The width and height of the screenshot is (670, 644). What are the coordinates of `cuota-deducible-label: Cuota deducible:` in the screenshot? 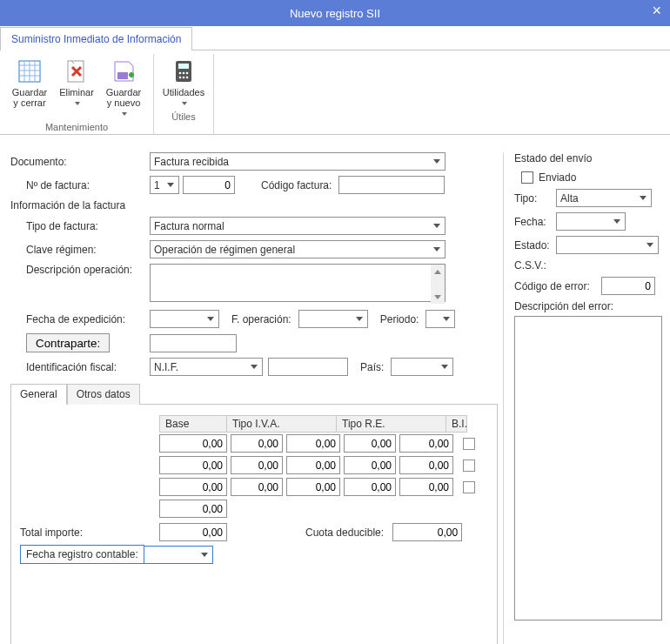 It's located at (345, 533).